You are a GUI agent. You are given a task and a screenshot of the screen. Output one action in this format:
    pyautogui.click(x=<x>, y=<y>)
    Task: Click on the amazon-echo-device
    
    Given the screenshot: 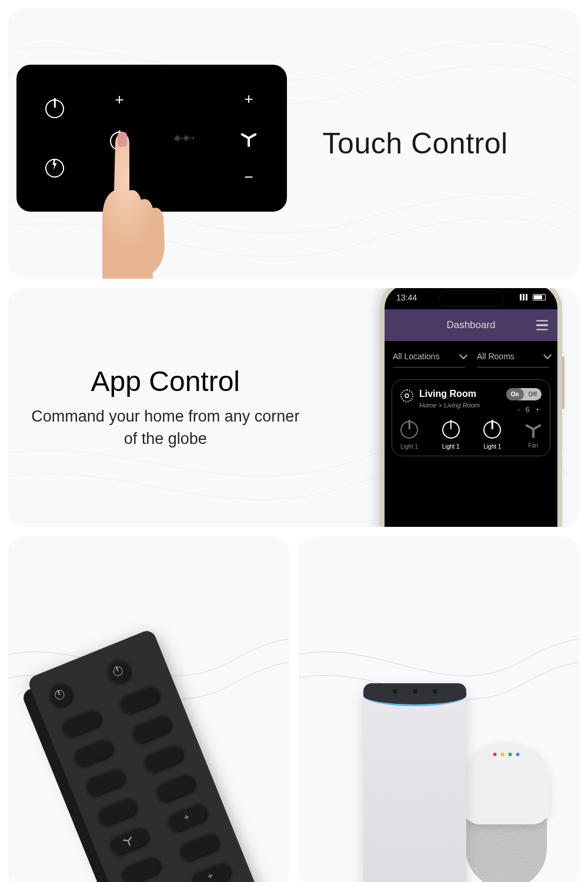 What is the action you would take?
    pyautogui.click(x=415, y=783)
    